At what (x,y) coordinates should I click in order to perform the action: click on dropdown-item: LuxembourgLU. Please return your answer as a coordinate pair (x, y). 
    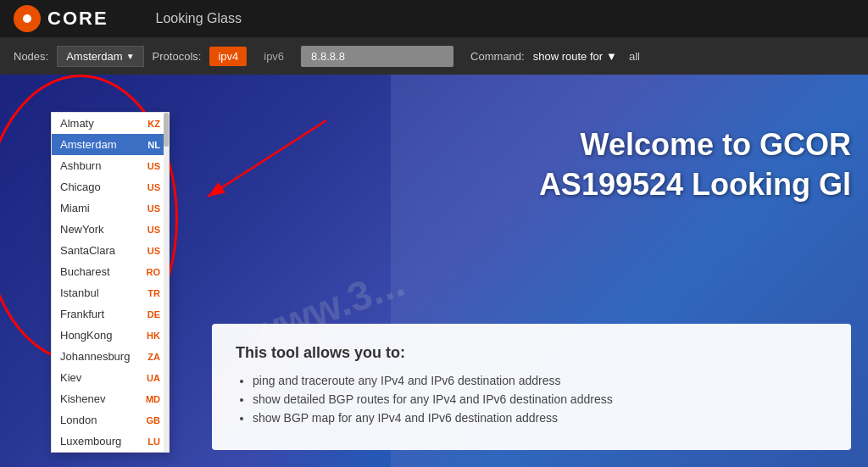
    Looking at the image, I should click on (110, 441).